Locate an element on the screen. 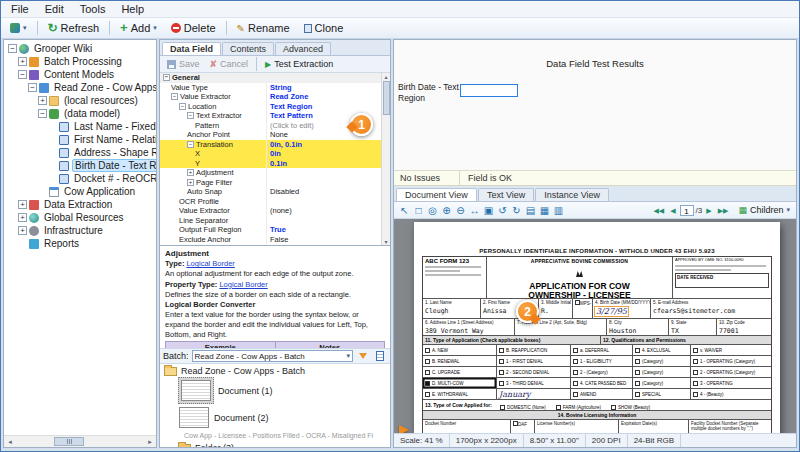 The height and width of the screenshot is (452, 800). vertical-scrollbar: ▴ ▾ is located at coordinates (386, 159).